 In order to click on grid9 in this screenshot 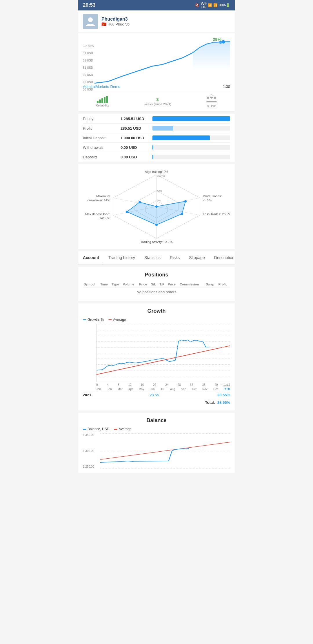, I will do `click(163, 376)`.